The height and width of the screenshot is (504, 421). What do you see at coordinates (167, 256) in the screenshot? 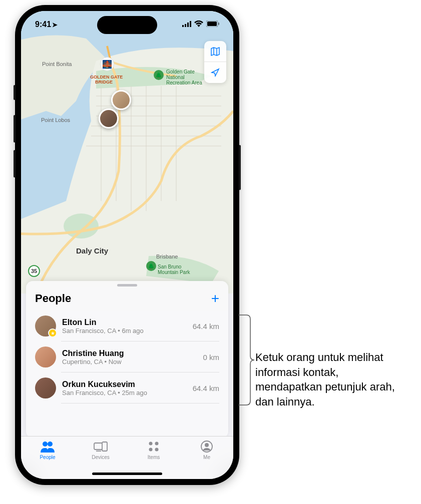
I see `map-label-brisbane: Brisbane` at bounding box center [167, 256].